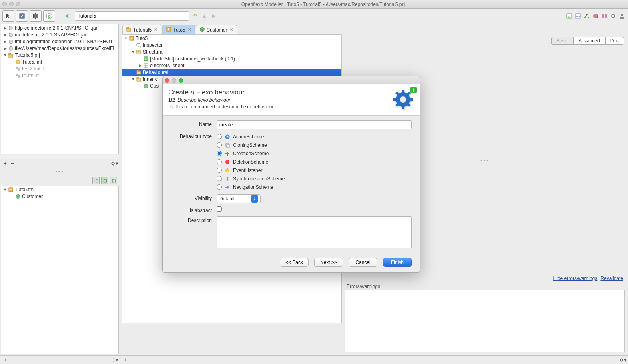  I want to click on errors-list, so click(485, 321).